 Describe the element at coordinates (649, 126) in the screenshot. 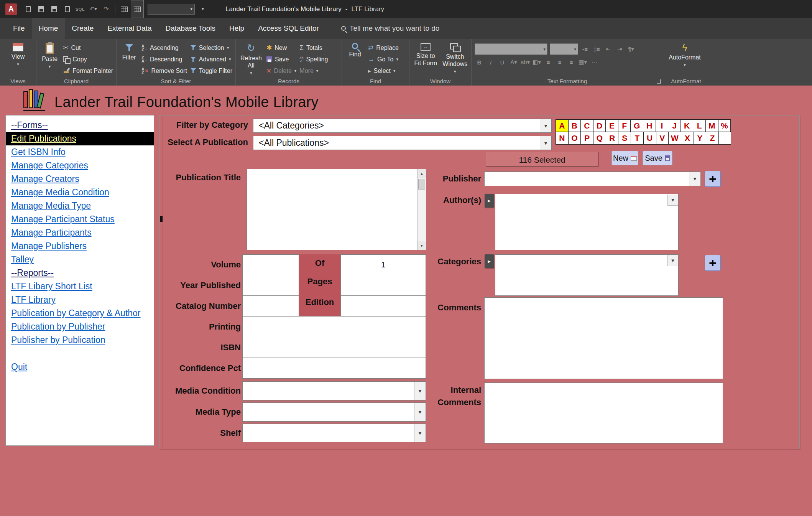

I see `filter-letter-H: H` at that location.